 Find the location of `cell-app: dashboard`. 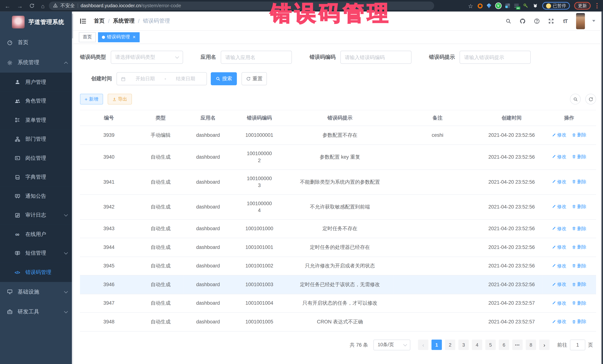

cell-app: dashboard is located at coordinates (208, 135).